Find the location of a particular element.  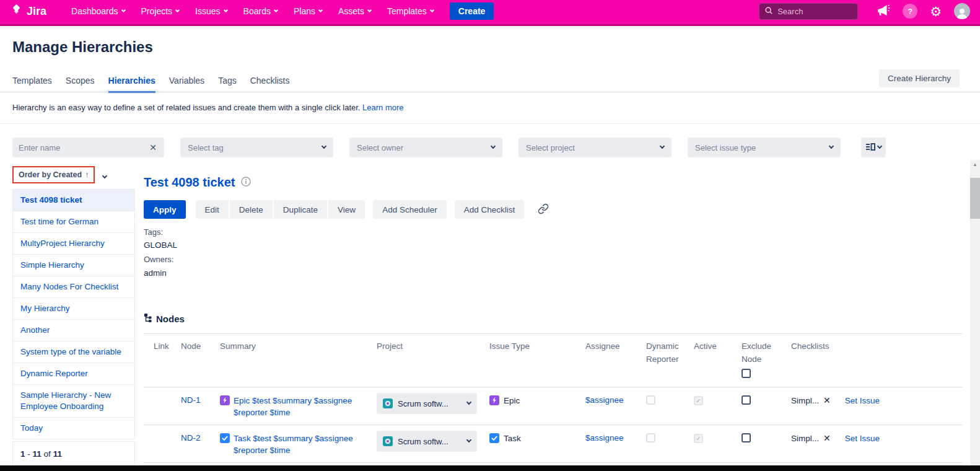

tags-label: Tags: is located at coordinates (154, 232).